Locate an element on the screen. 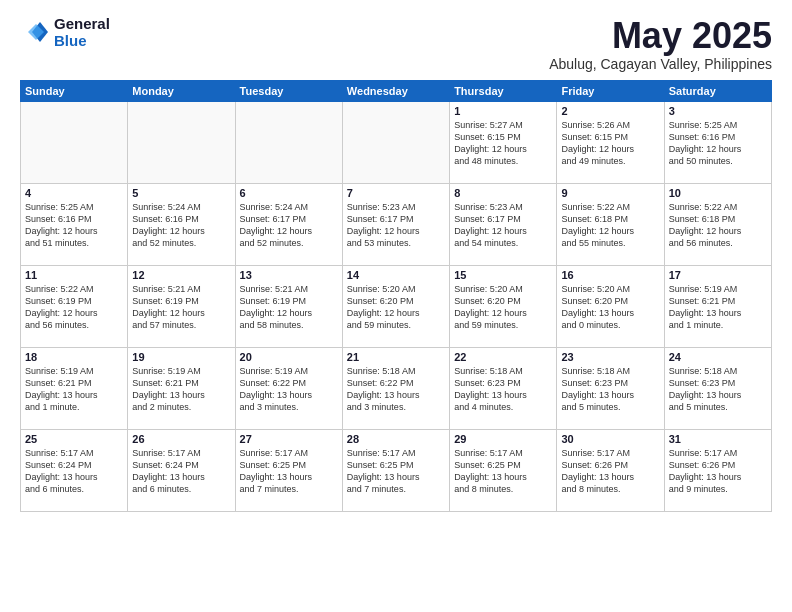 This screenshot has height=612, width=792. day-number: 23 is located at coordinates (610, 357).